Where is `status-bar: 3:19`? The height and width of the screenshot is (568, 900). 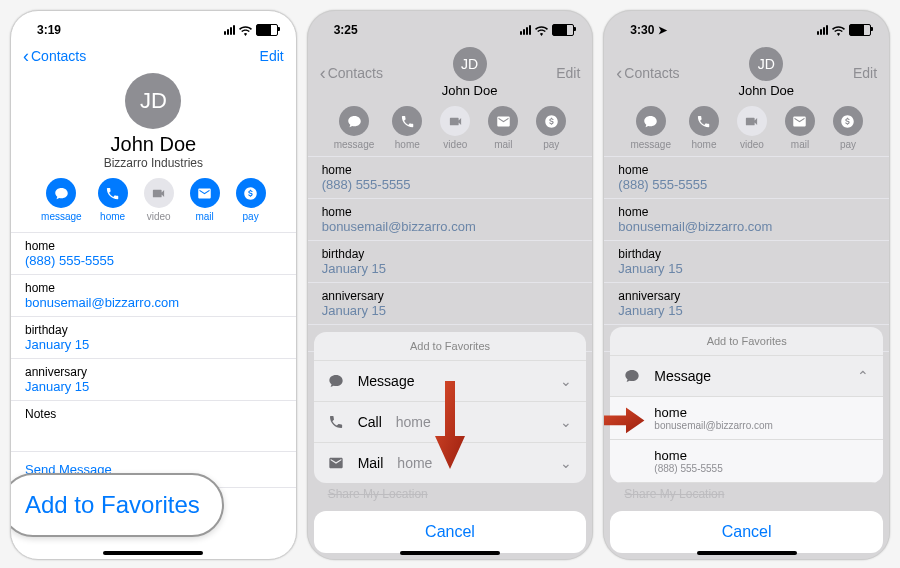 status-bar: 3:19 is located at coordinates (154, 27).